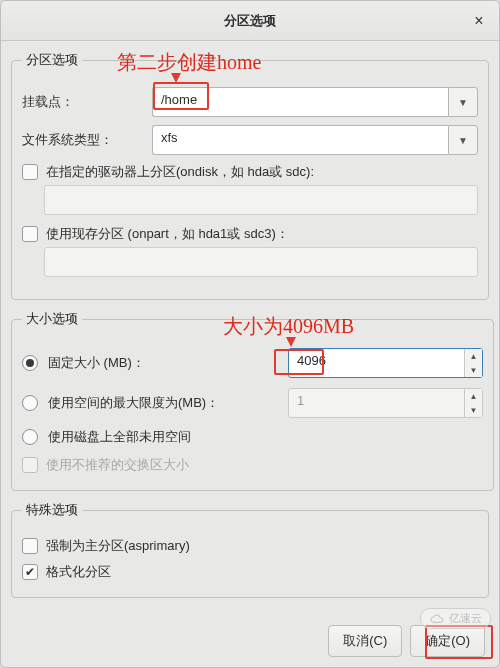 This screenshot has width=500, height=668. Describe the element at coordinates (479, 21) in the screenshot. I see `close-icon: ×` at that location.